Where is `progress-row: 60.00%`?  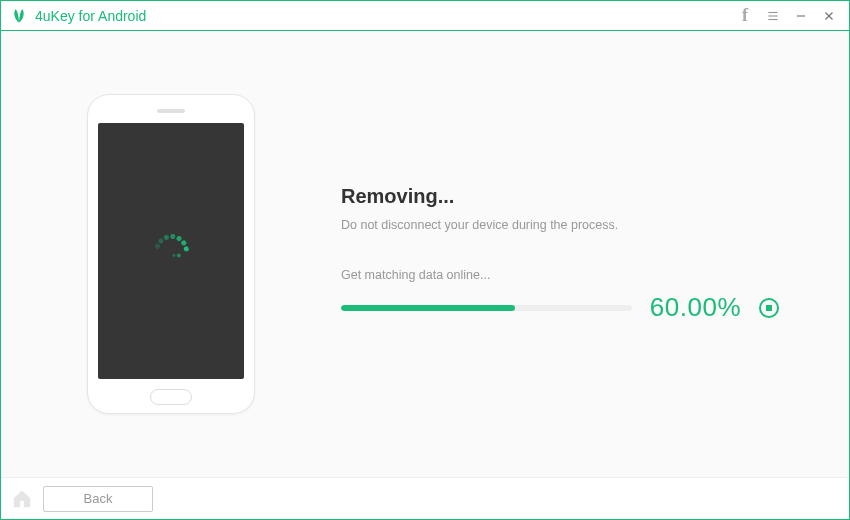
progress-row: 60.00% is located at coordinates (560, 308).